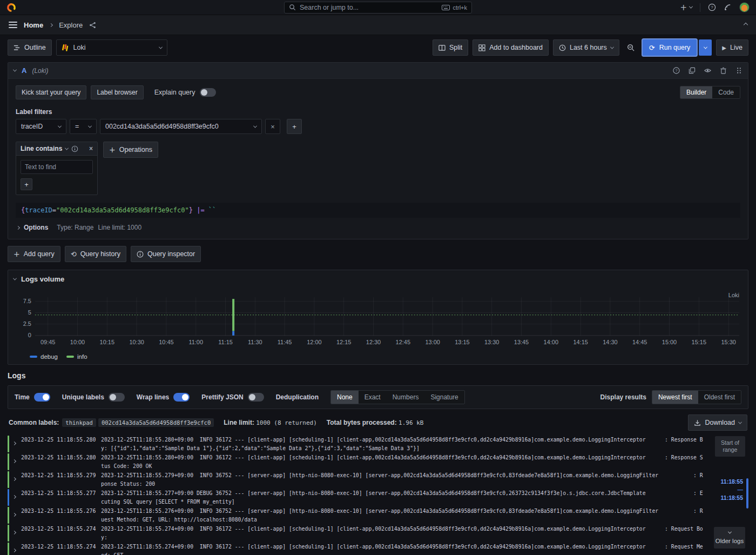 This screenshot has width=756, height=555. I want to click on line-limit-label: Line limit:, so click(239, 423).